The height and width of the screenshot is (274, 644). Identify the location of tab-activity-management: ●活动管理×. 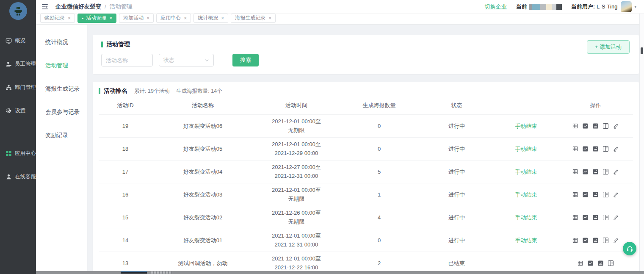
(97, 18).